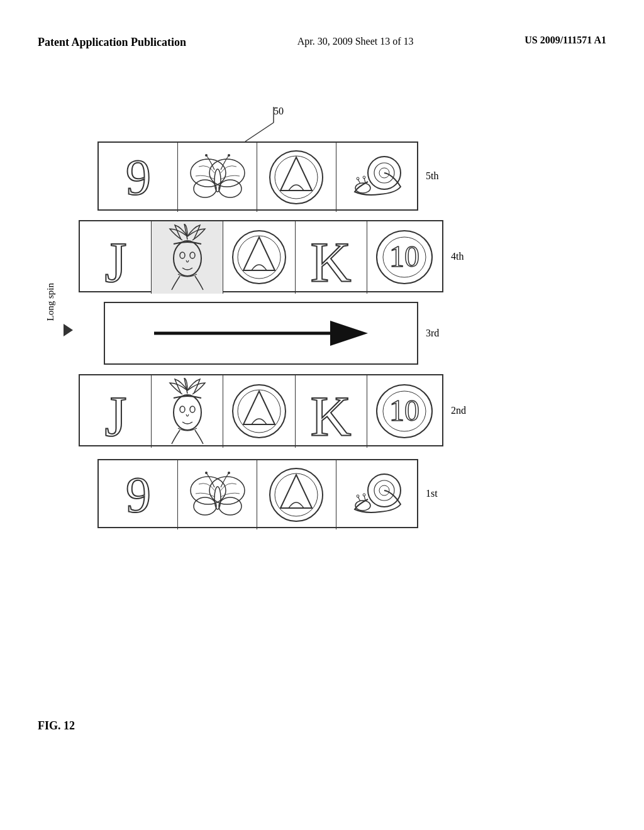 The height and width of the screenshot is (830, 644). I want to click on arrow-cell, so click(261, 333).